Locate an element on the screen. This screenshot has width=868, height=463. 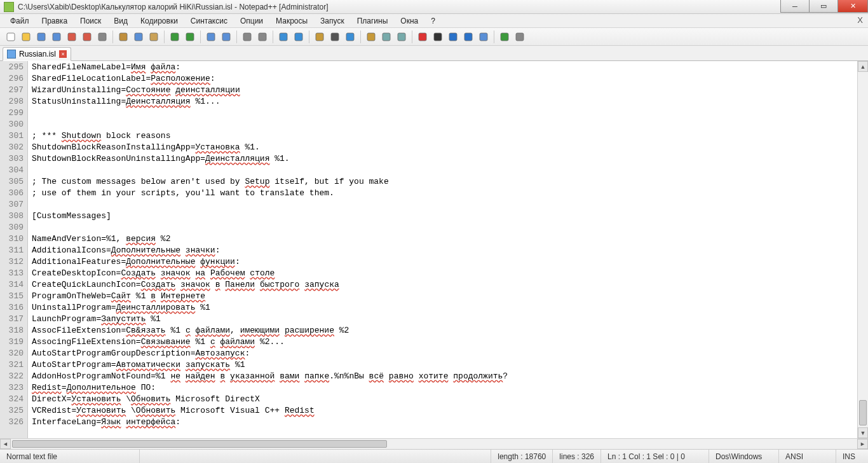
status-file-type: Normal text file is located at coordinates (70, 457).